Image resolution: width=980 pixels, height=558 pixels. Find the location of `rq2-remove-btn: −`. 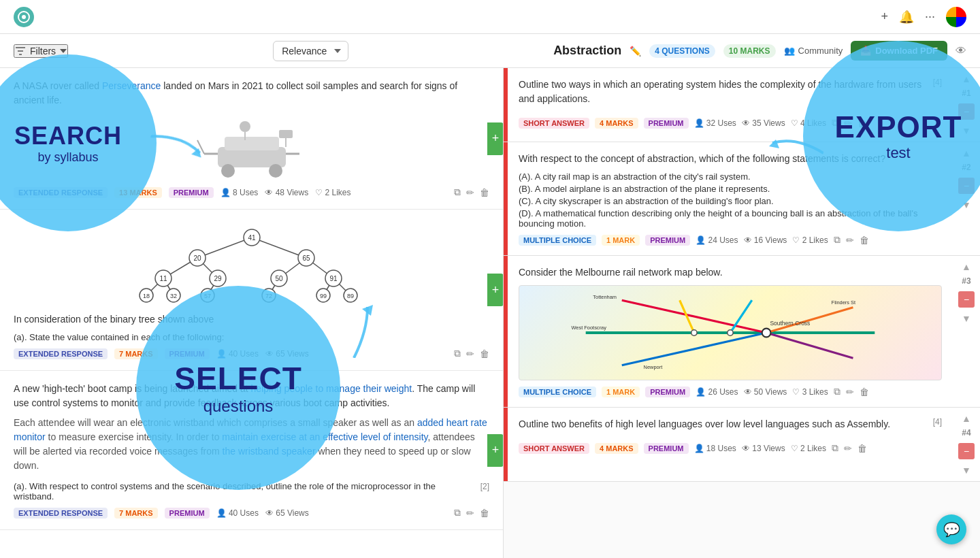

rq2-remove-btn: − is located at coordinates (966, 186).